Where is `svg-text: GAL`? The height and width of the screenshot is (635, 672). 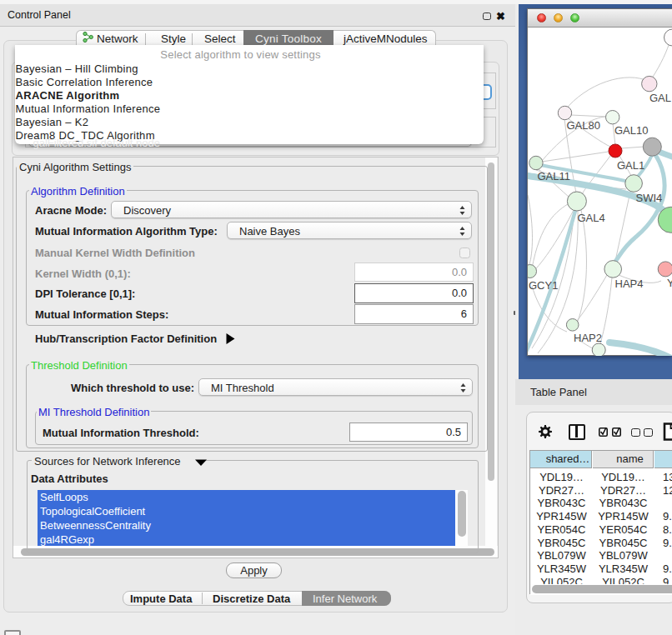
svg-text: GAL is located at coordinates (660, 98).